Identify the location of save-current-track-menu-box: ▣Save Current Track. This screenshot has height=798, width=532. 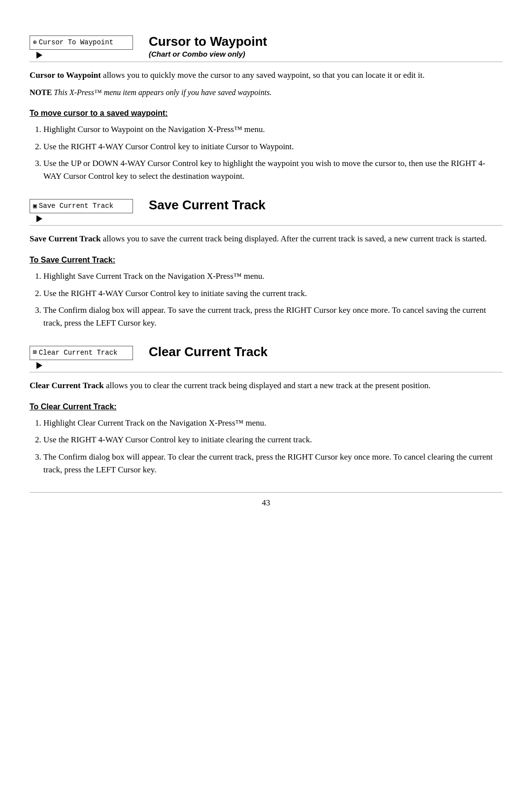
(81, 206).